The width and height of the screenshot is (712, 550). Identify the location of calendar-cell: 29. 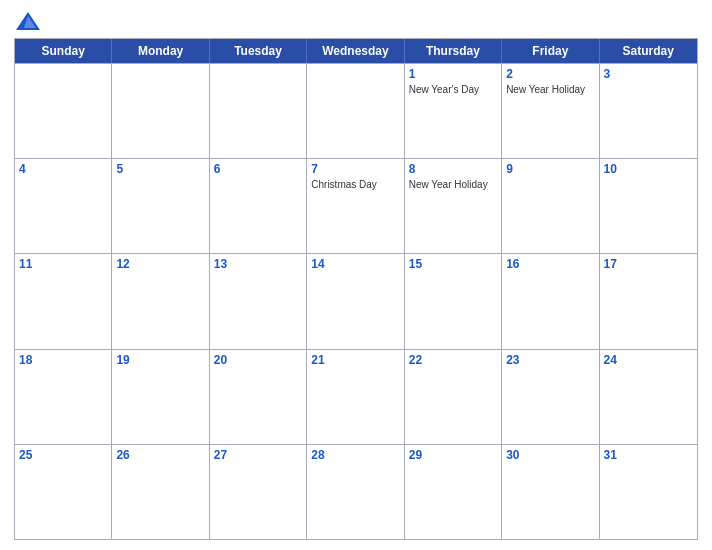
(454, 492).